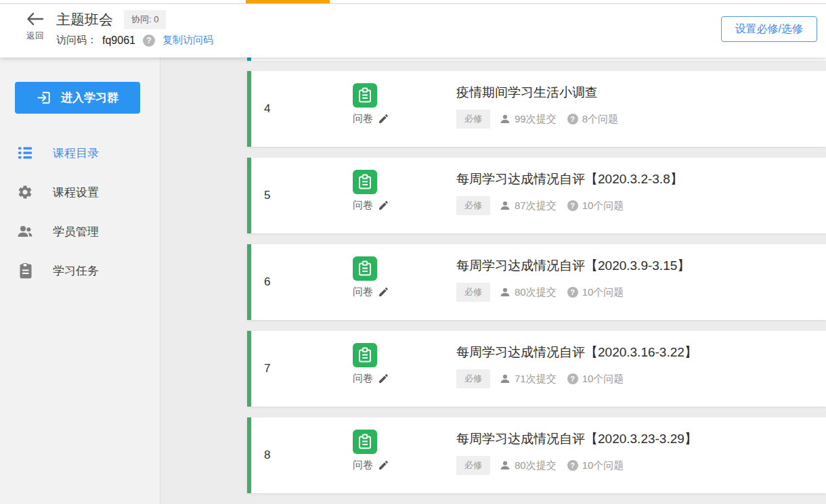  Describe the element at coordinates (80, 231) in the screenshot. I see `sidebar-item-student-management: 学员管理` at that location.